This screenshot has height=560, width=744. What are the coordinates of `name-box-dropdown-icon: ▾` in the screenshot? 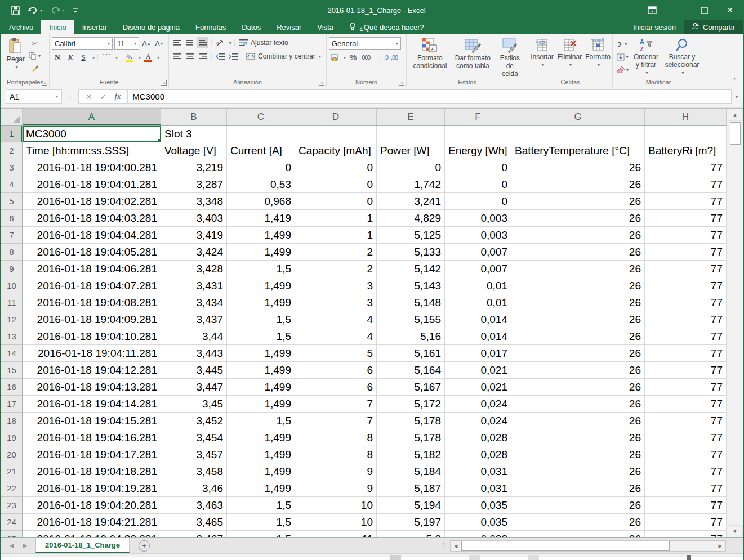 It's located at (57, 97).